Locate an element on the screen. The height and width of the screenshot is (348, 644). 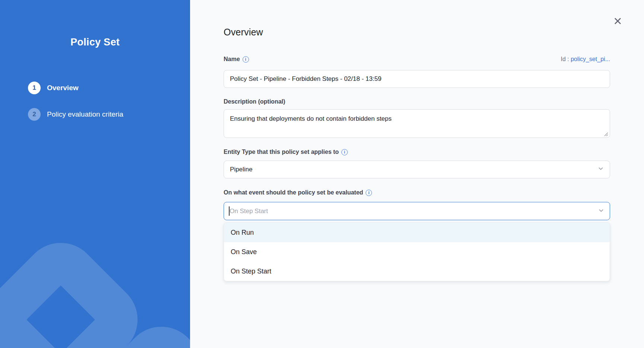
step-number-badge: 2 is located at coordinates (34, 114).